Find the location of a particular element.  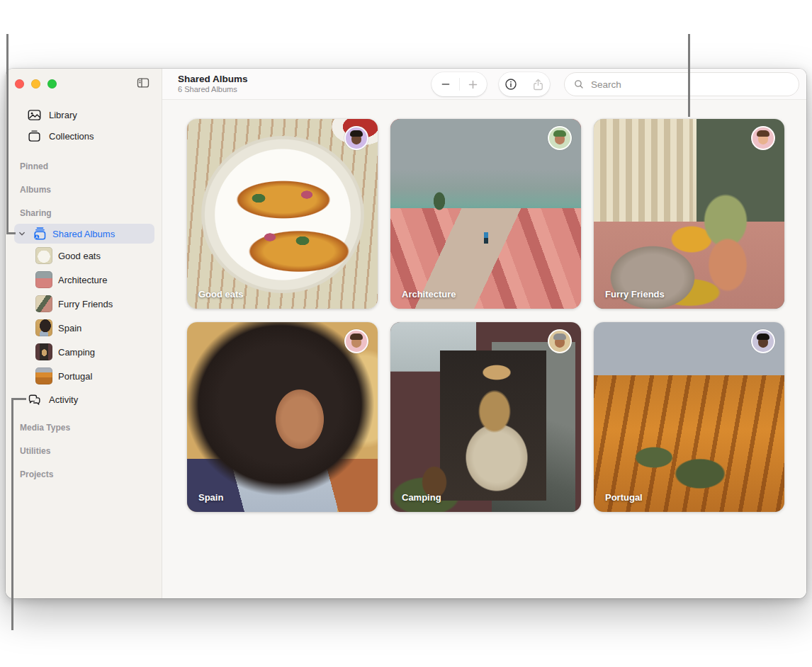

sidebar-item-label: Good eats is located at coordinates (79, 256).